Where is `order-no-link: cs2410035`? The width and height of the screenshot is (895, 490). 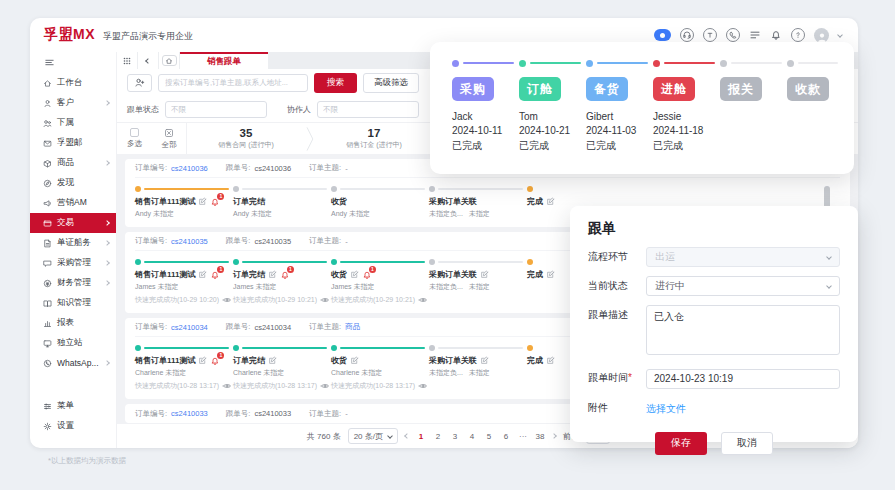 order-no-link: cs2410035 is located at coordinates (190, 242).